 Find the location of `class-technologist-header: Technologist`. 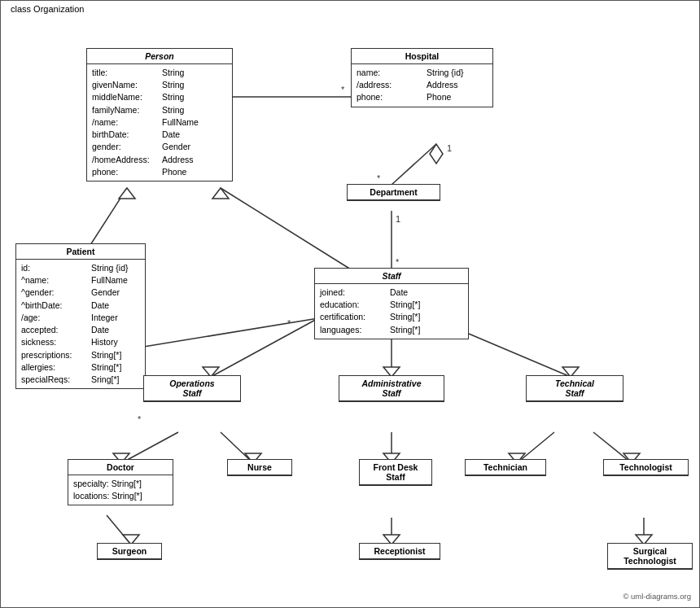

class-technologist-header: Technologist is located at coordinates (646, 467).